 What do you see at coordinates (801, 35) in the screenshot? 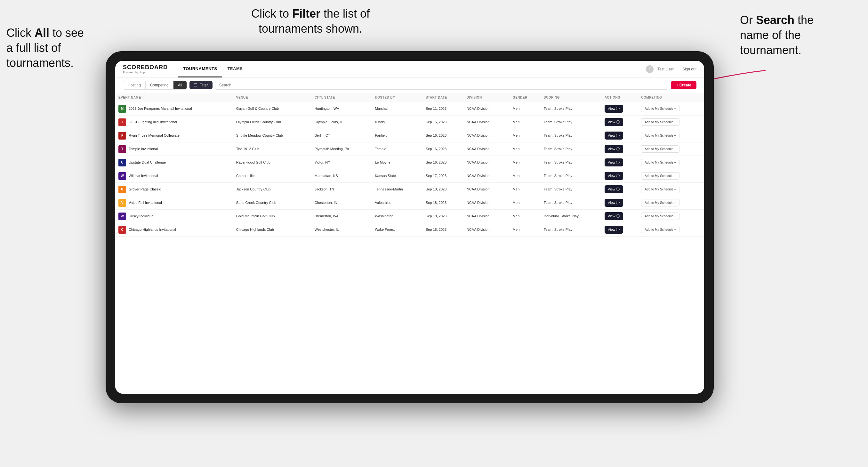
I see `annotation-topright: Or Search thename of thetournament.` at bounding box center [801, 35].